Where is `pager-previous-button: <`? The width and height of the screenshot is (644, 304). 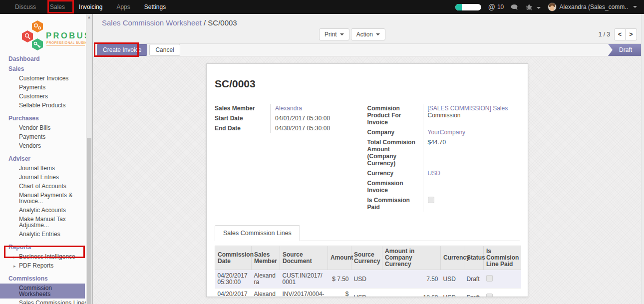 pager-previous-button: < is located at coordinates (620, 34).